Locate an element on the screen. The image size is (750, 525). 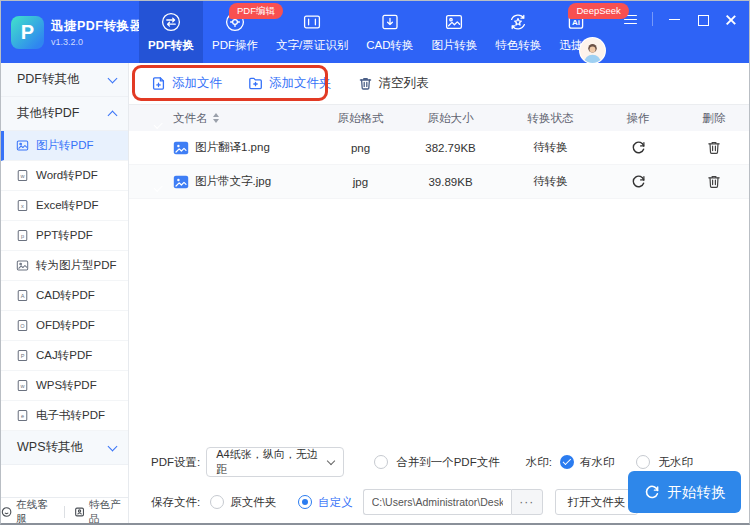
user-avatar is located at coordinates (592, 50).